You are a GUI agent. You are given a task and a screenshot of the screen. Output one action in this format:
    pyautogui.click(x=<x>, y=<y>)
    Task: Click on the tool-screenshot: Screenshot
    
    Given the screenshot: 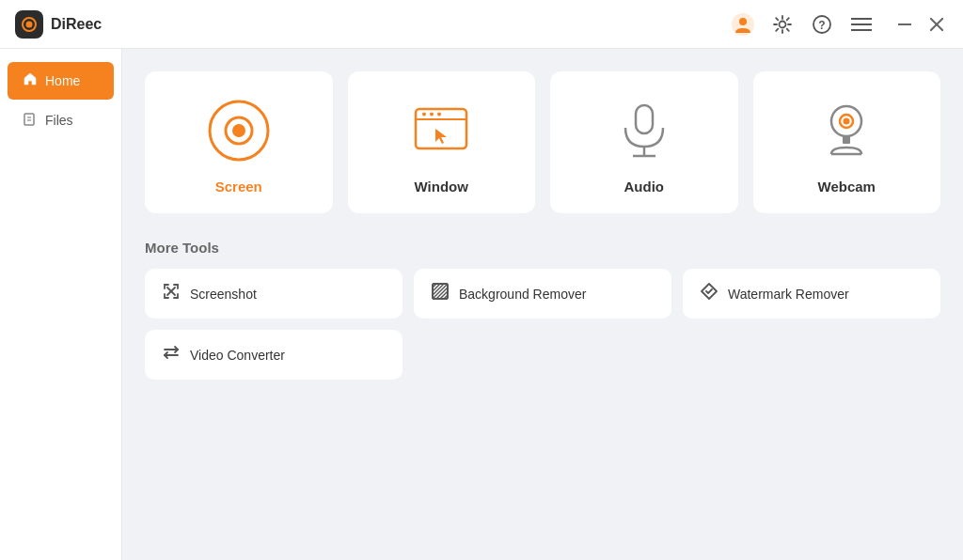 What is the action you would take?
    pyautogui.click(x=274, y=293)
    